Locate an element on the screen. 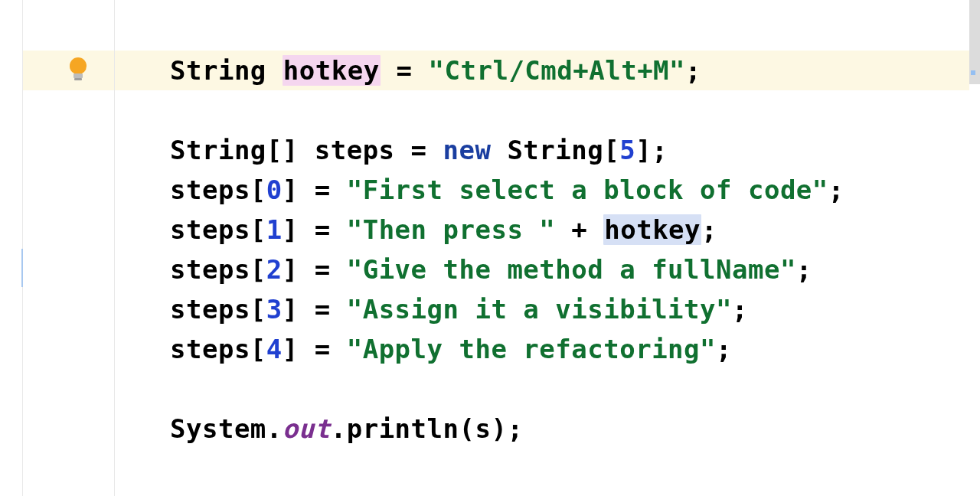 This screenshot has width=980, height=496. code-token: 1 is located at coordinates (274, 230).